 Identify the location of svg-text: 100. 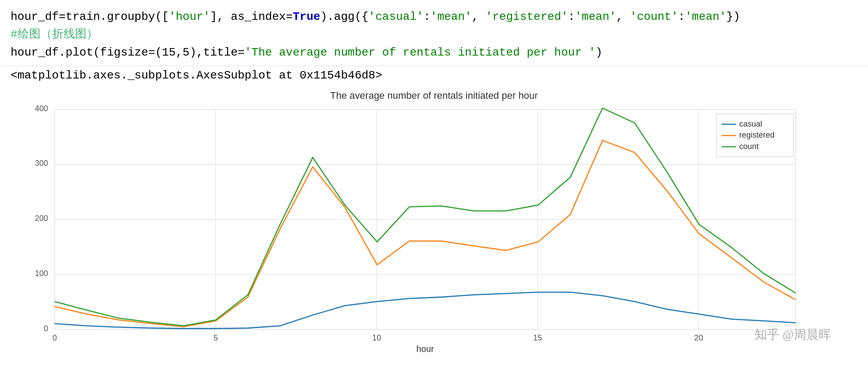
(41, 273).